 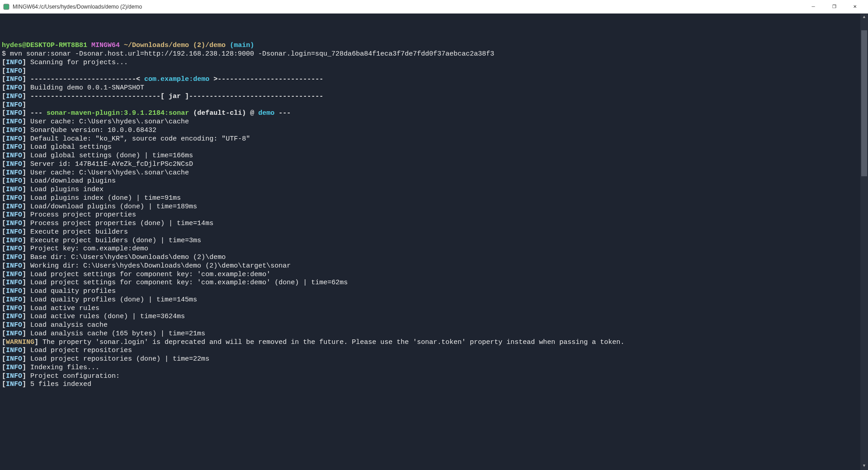 I want to click on log-line: [INFO] 5 files indexed, so click(x=434, y=385).